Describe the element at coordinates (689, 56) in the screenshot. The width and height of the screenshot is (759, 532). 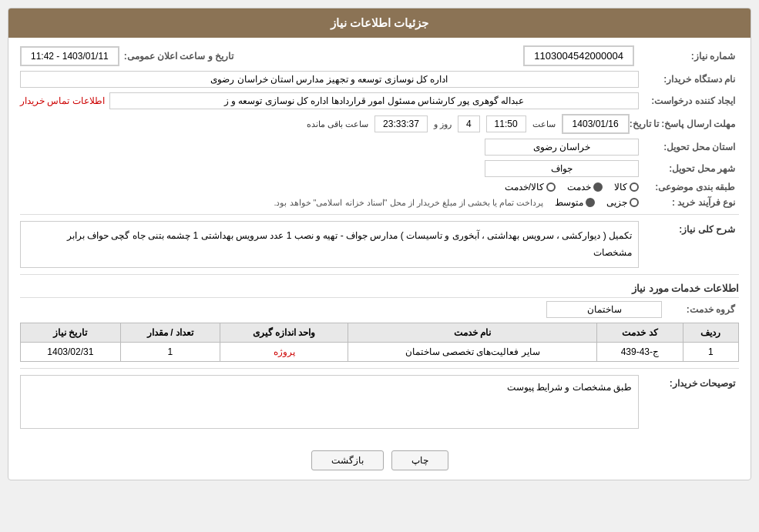
I see `shomareNiaz-label: شماره نیاز:` at that location.